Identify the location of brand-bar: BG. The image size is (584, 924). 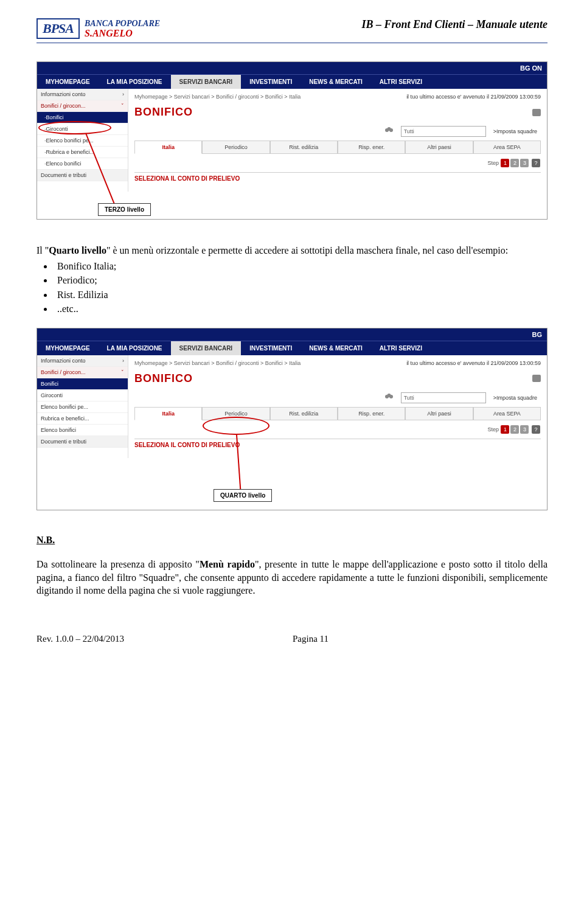
(292, 335).